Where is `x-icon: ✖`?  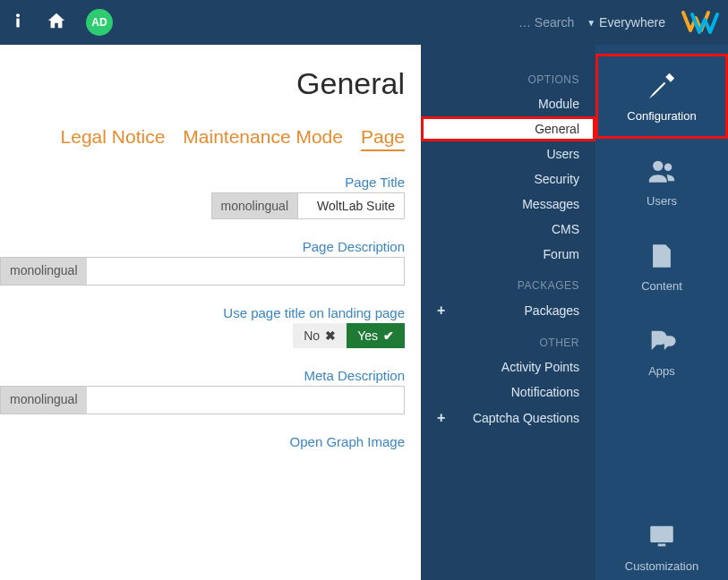
x-icon: ✖ is located at coordinates (330, 336).